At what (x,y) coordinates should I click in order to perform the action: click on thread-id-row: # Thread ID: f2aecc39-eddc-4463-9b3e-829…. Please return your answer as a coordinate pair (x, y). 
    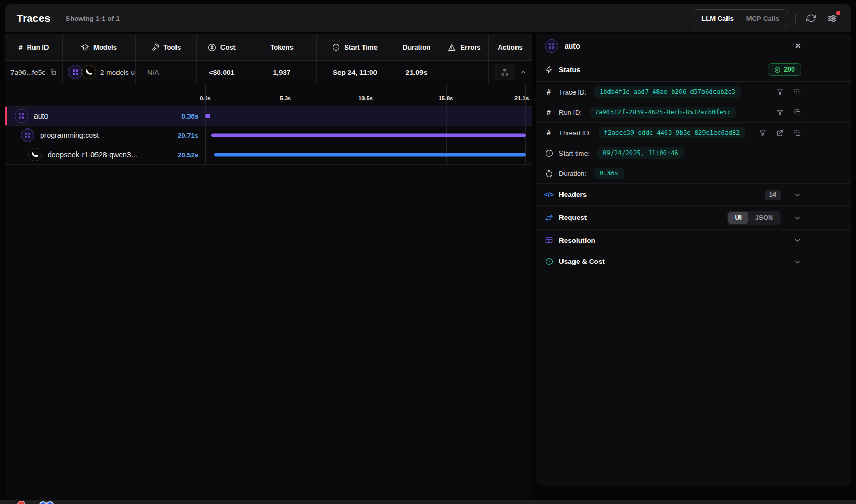
    Looking at the image, I should click on (694, 133).